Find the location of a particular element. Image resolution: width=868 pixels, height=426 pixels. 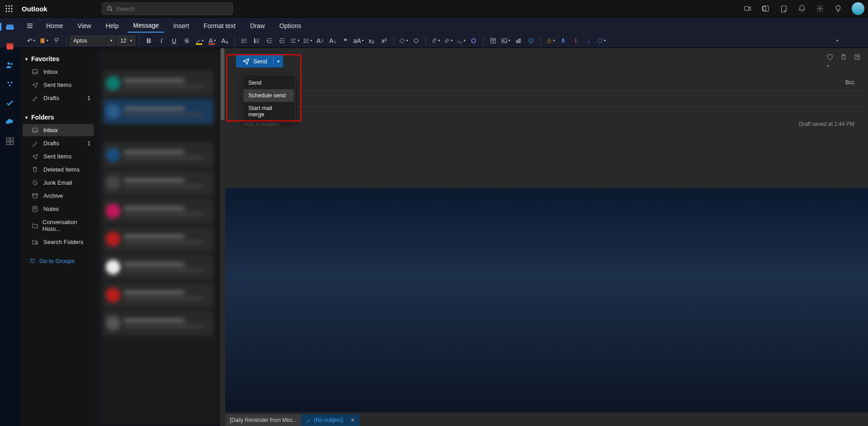

send-dropdown-button: ▾ is located at coordinates (278, 62).